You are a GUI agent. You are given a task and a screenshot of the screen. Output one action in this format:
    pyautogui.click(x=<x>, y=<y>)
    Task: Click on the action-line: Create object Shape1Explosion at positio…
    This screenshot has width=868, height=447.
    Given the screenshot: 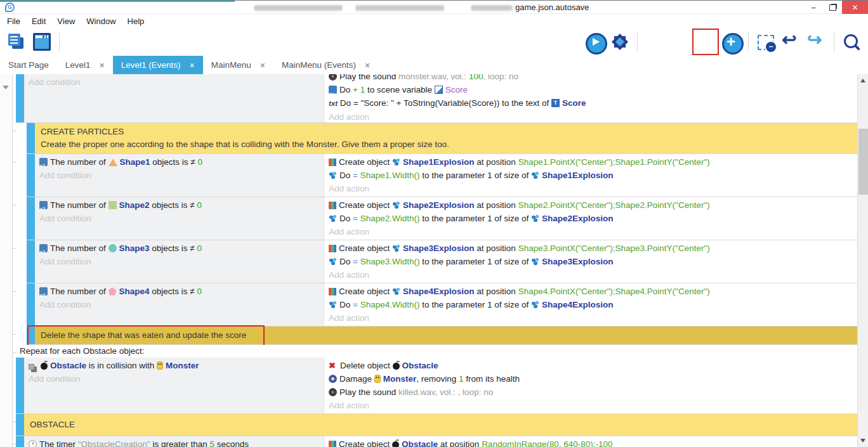 What is the action you would take?
    pyautogui.click(x=591, y=162)
    